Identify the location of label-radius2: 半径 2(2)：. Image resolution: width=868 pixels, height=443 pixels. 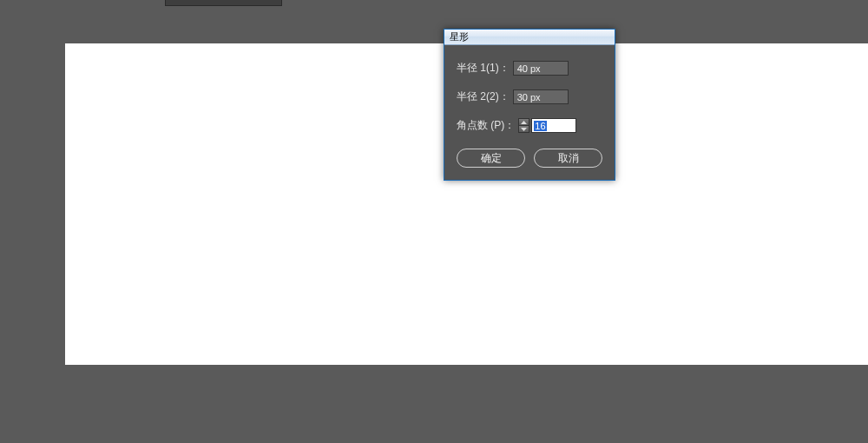
(483, 97).